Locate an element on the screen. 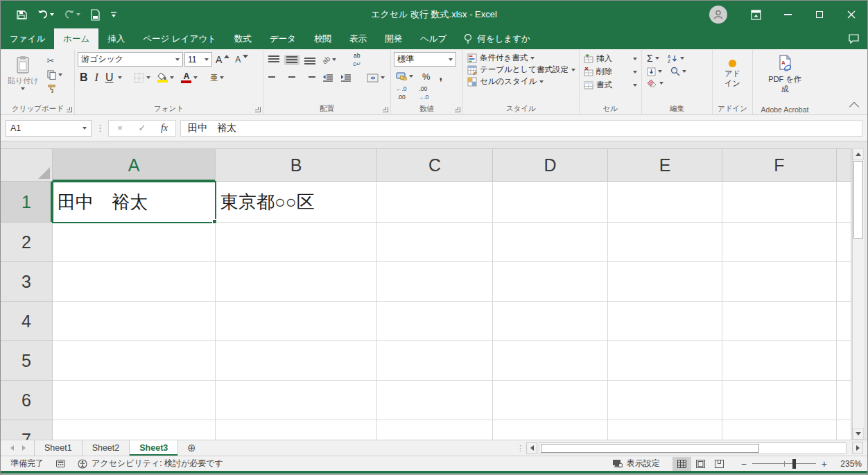  tab-page-layout: ページ レイアウト is located at coordinates (180, 39).